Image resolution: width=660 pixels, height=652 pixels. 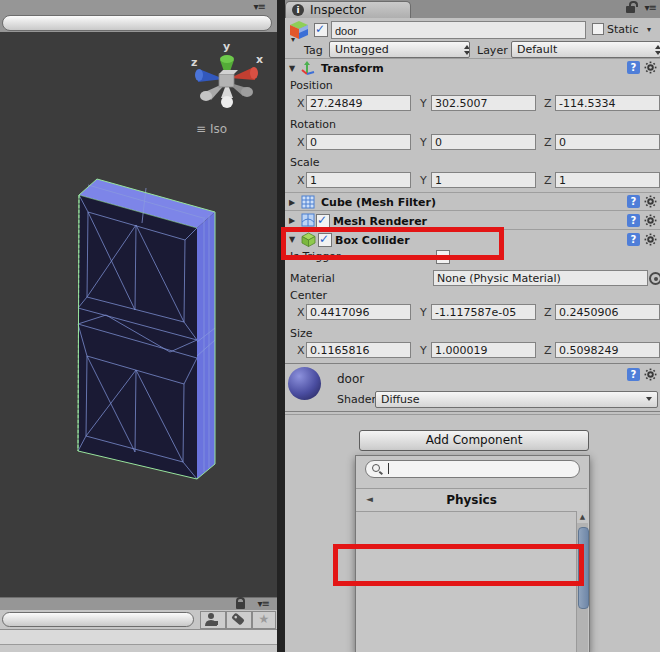 I want to click on object-picker-icon, so click(x=654, y=278).